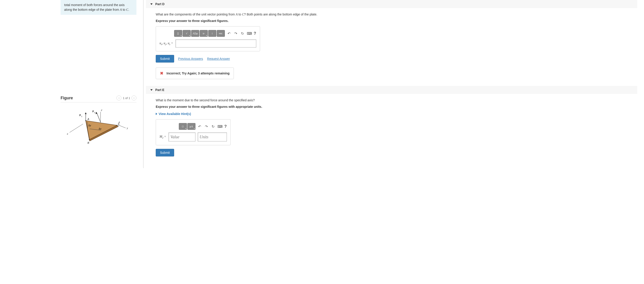  I want to click on previous-answers-link: Previous Answers, so click(190, 59).